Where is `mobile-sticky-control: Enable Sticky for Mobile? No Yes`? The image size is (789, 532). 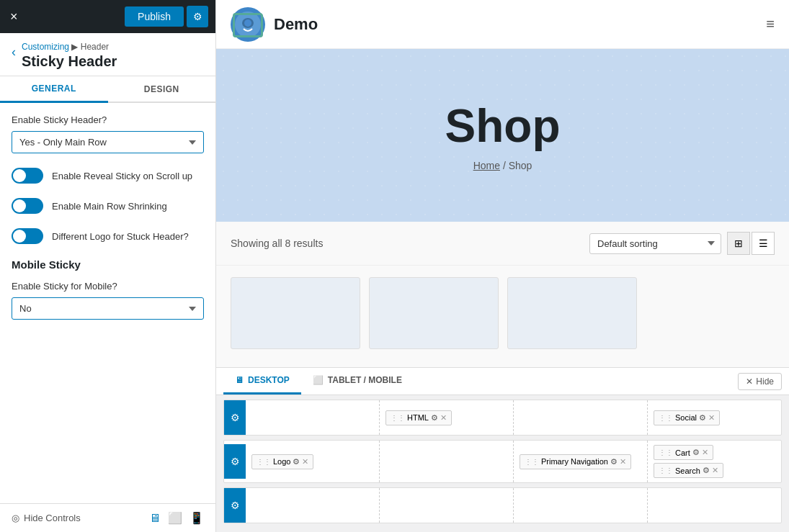 mobile-sticky-control: Enable Sticky for Mobile? No Yes is located at coordinates (108, 300).